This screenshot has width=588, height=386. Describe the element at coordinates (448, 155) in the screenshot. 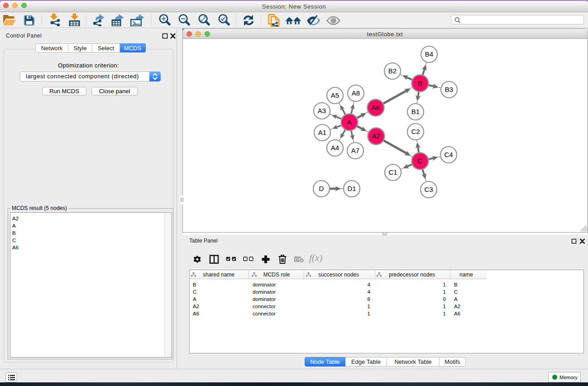

I see `svg-text: C4` at that location.